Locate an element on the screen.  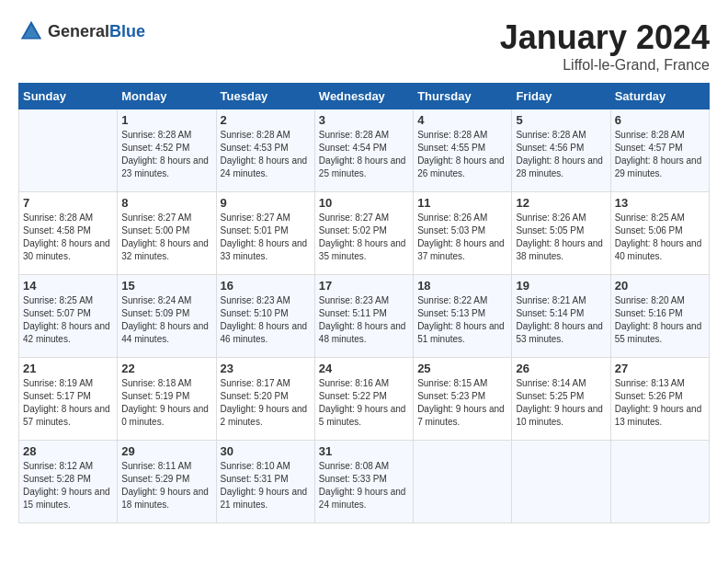
logo-text: GeneralBlue is located at coordinates (97, 31).